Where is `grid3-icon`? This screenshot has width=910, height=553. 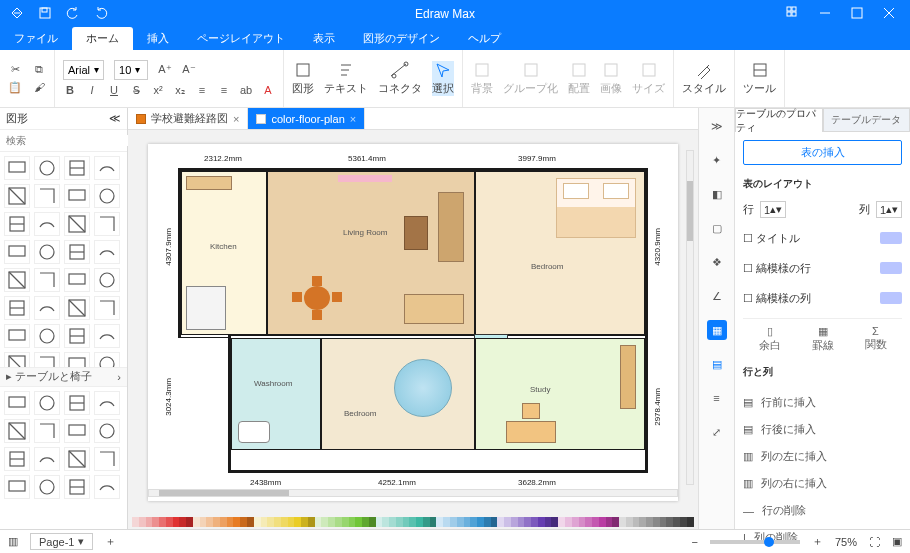
grid3-icon is located at coordinates (793, 14).